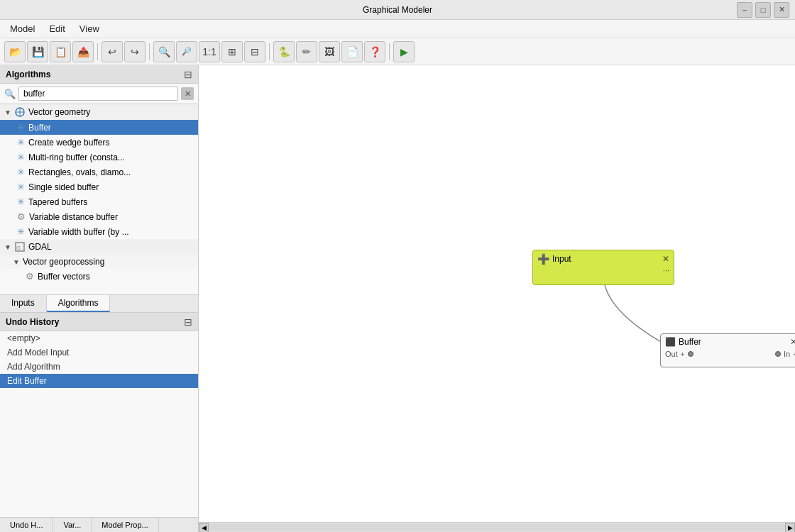 This screenshot has width=795, height=532. I want to click on vector-geometry-label: Vector geometry, so click(60, 112).